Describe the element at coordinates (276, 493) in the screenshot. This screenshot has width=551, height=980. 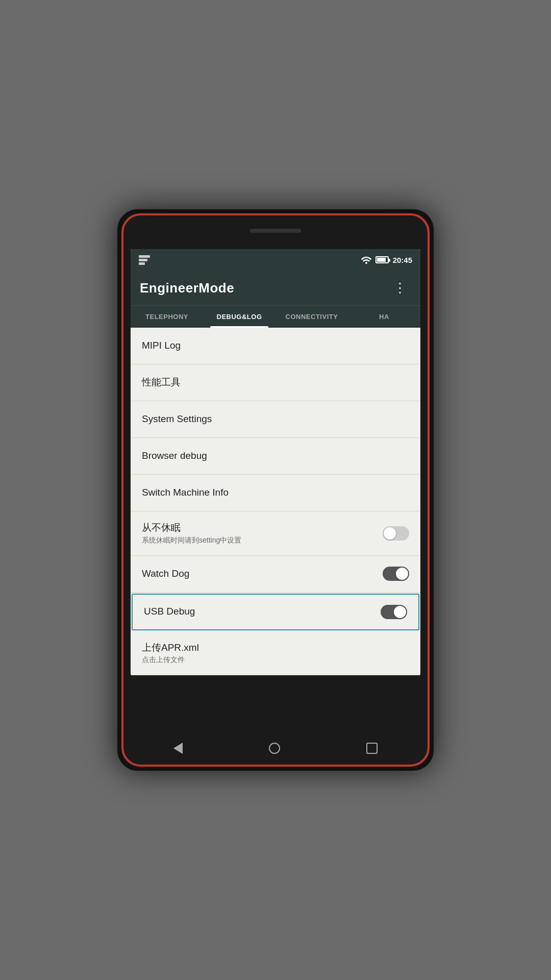
I see `list-item-switch-machine-info: Switch Machine Info` at that location.